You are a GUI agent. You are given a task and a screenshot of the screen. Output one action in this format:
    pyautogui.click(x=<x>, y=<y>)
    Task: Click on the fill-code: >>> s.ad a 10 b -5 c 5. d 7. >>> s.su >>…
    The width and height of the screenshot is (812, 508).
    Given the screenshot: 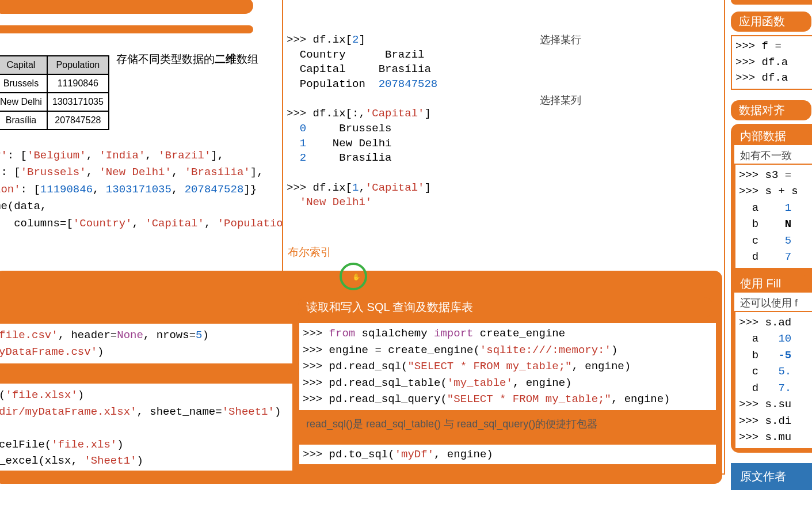 What is the action you would take?
    pyautogui.click(x=773, y=380)
    